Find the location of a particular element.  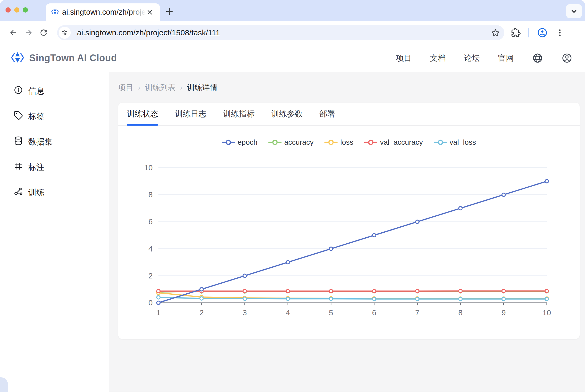

user-account-icon is located at coordinates (567, 58).